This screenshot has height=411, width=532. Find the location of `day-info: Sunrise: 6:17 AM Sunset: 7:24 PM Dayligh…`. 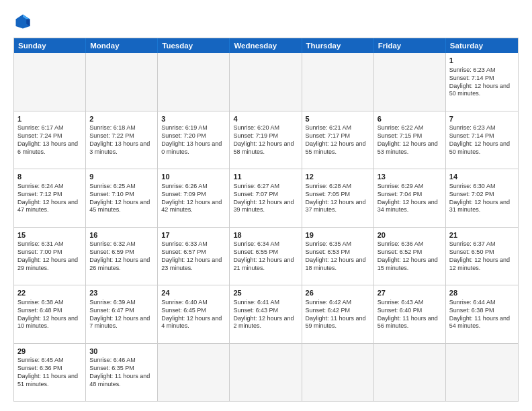

day-info: Sunrise: 6:17 AM Sunset: 7:24 PM Dayligh… is located at coordinates (50, 140).